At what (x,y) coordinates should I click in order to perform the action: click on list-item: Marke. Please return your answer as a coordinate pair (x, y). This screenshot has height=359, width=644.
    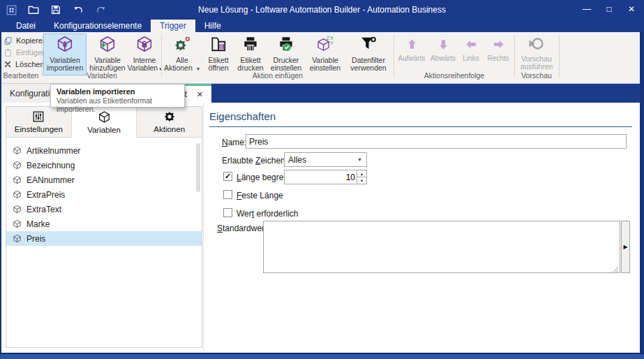
    Looking at the image, I should click on (104, 224).